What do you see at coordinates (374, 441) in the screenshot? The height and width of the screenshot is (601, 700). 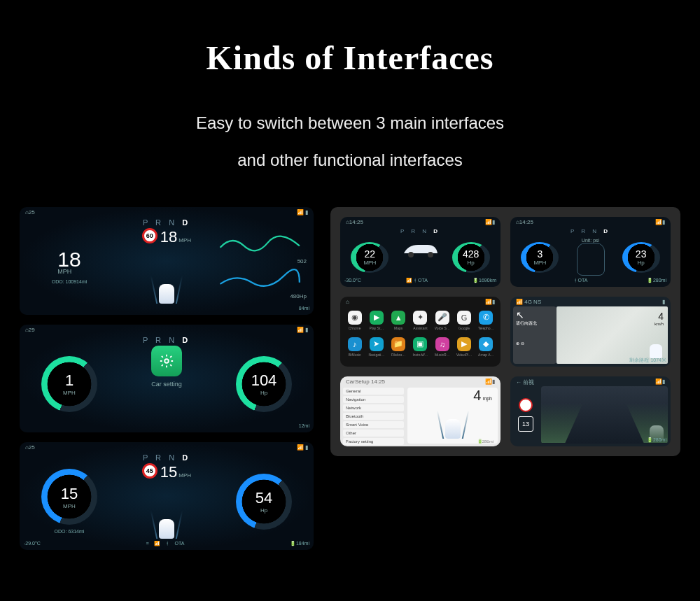 I see `settings-item: Factory setting` at bounding box center [374, 441].